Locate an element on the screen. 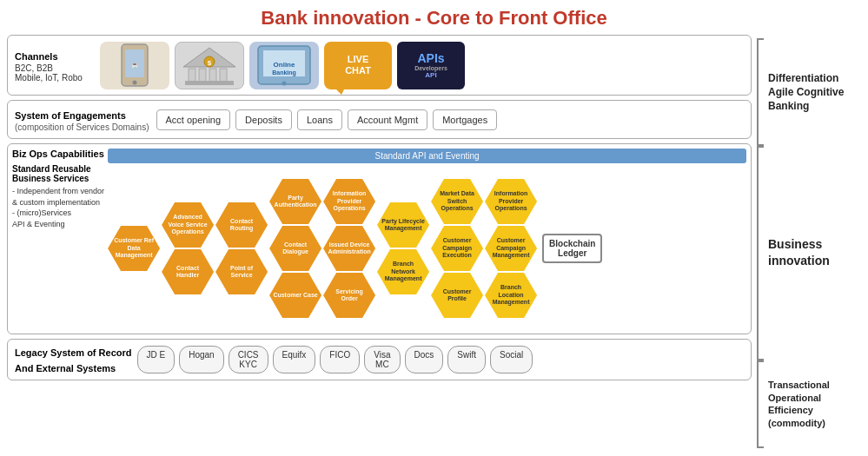  hex-party-lifecycle: Party Lifecycle Management is located at coordinates (403, 225).